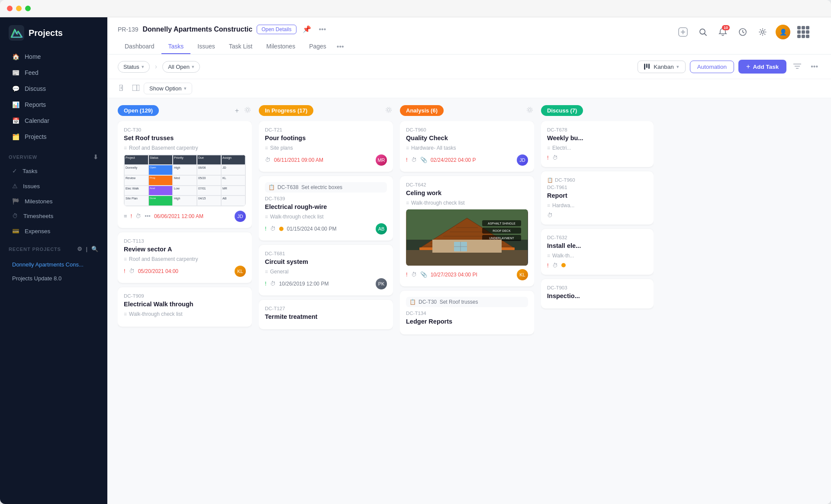 The height and width of the screenshot is (504, 831). I want to click on recent-project-donnelly: Donnelly Apartments Cons..., so click(54, 265).